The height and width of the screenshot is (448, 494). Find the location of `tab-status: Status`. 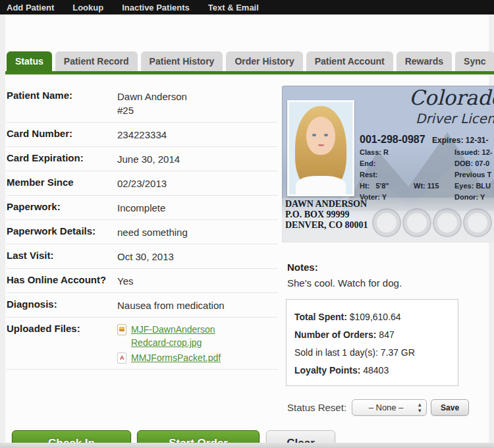

tab-status: Status is located at coordinates (29, 62).